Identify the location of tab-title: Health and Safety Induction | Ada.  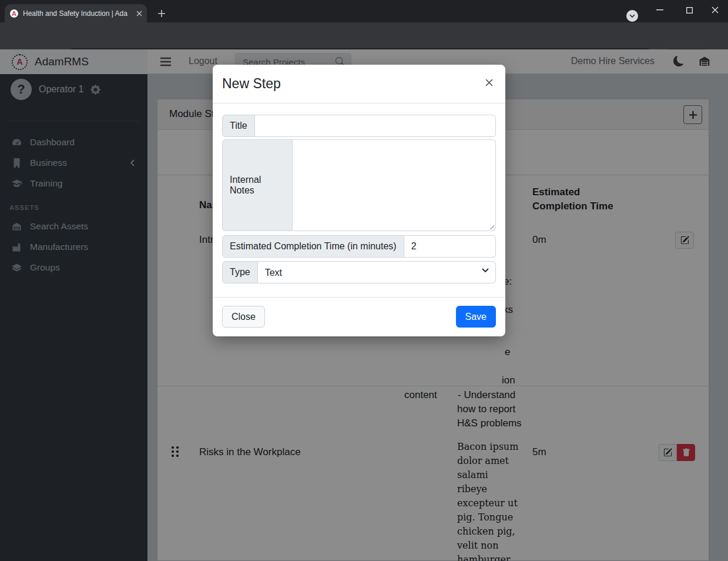
(78, 14).